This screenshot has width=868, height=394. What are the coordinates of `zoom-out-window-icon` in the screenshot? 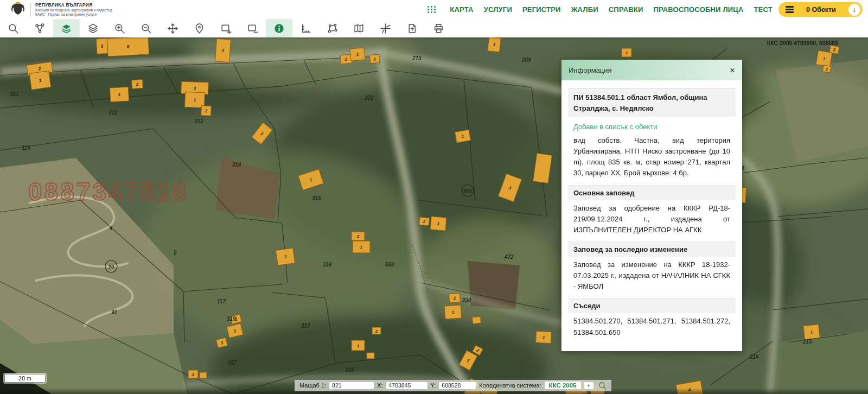 It's located at (253, 28).